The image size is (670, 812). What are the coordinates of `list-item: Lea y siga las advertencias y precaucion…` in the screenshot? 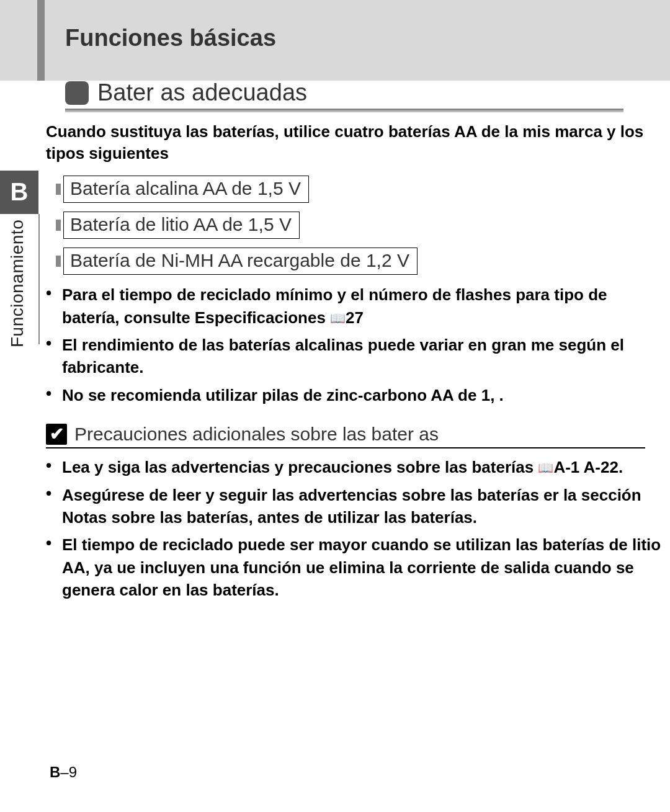 It's located at (355, 467).